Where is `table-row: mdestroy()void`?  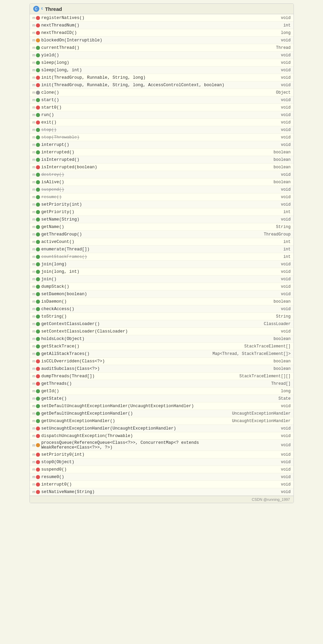 table-row: mdestroy()void is located at coordinates (162, 175).